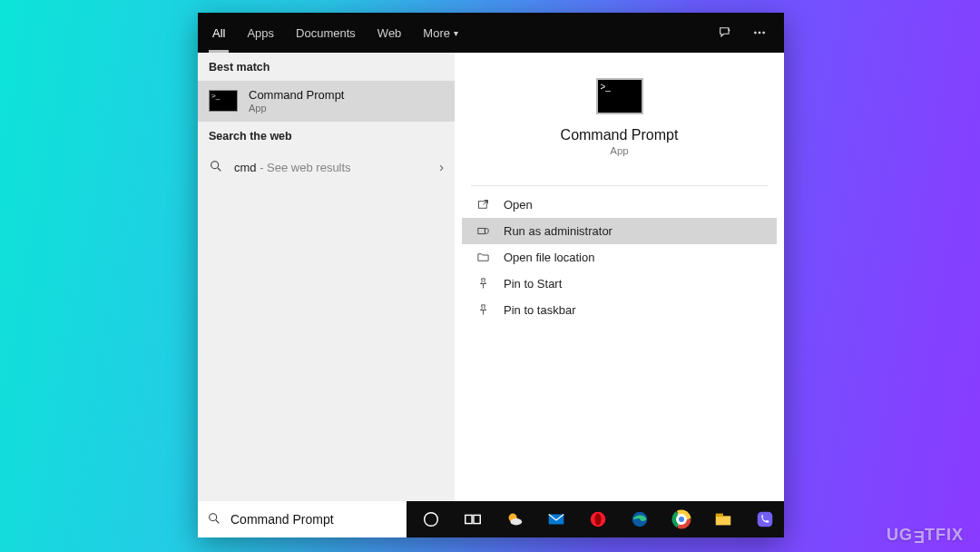  What do you see at coordinates (296, 96) in the screenshot?
I see `best-match-title: Command Prompt` at bounding box center [296, 96].